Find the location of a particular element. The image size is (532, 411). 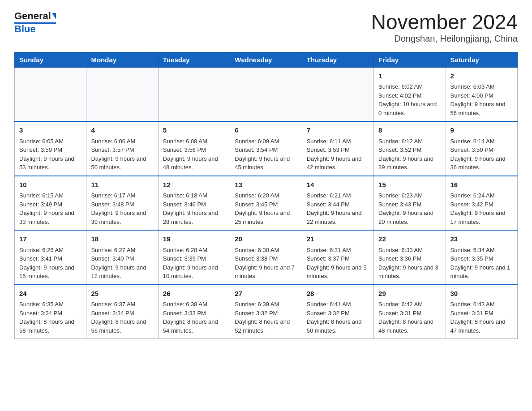

day-info: Daylight: 9 hours and 56 minutes. is located at coordinates (482, 108).